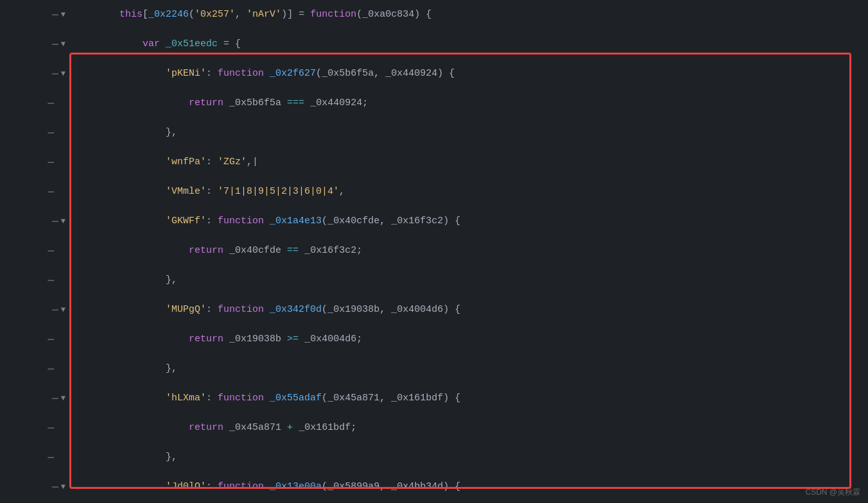  I want to click on token-punct: [, so click(145, 14).